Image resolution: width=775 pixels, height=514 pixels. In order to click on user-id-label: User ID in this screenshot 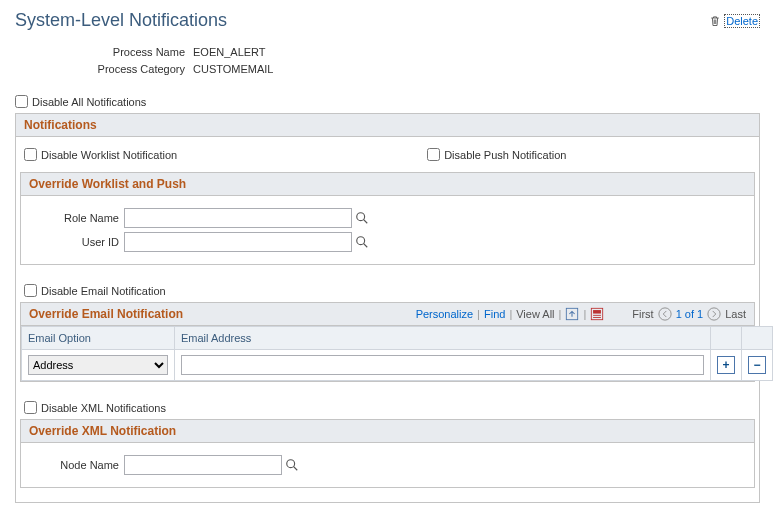, I will do `click(76, 242)`.